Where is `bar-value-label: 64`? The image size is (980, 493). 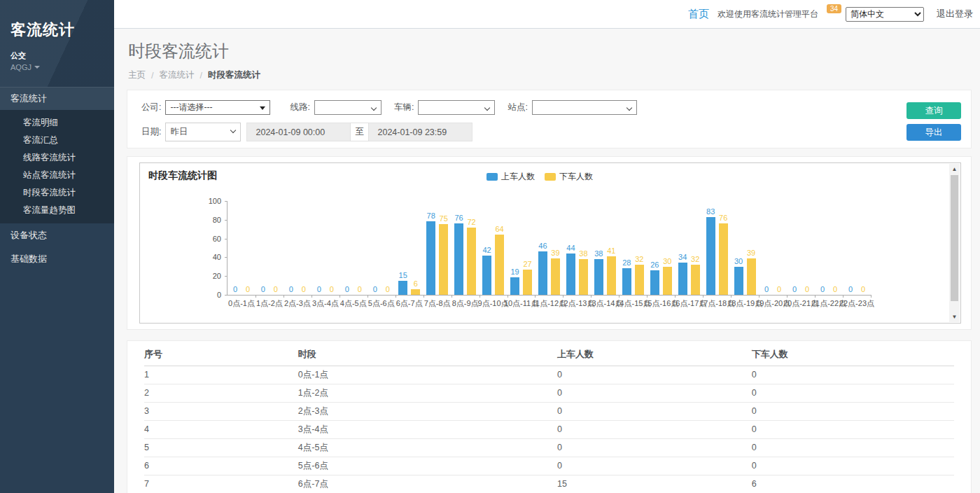
bar-value-label: 64 is located at coordinates (499, 229).